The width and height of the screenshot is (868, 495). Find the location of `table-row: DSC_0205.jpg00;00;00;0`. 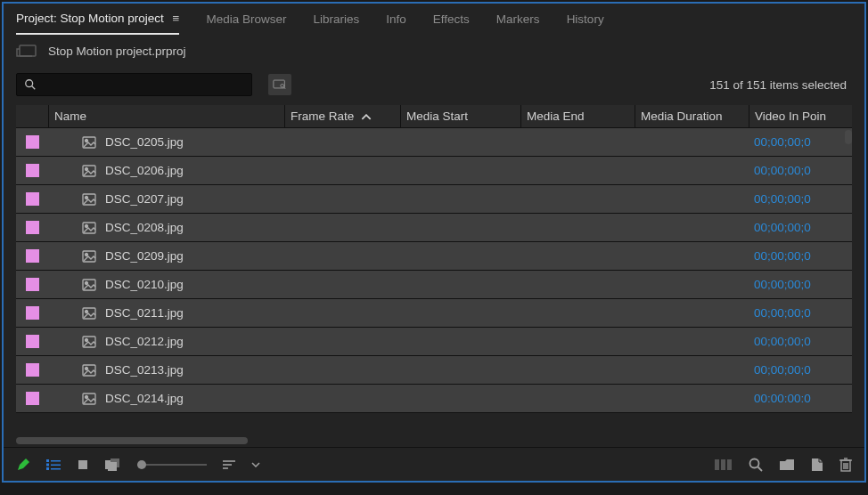

table-row: DSC_0205.jpg00;00;00;0 is located at coordinates (434, 142).